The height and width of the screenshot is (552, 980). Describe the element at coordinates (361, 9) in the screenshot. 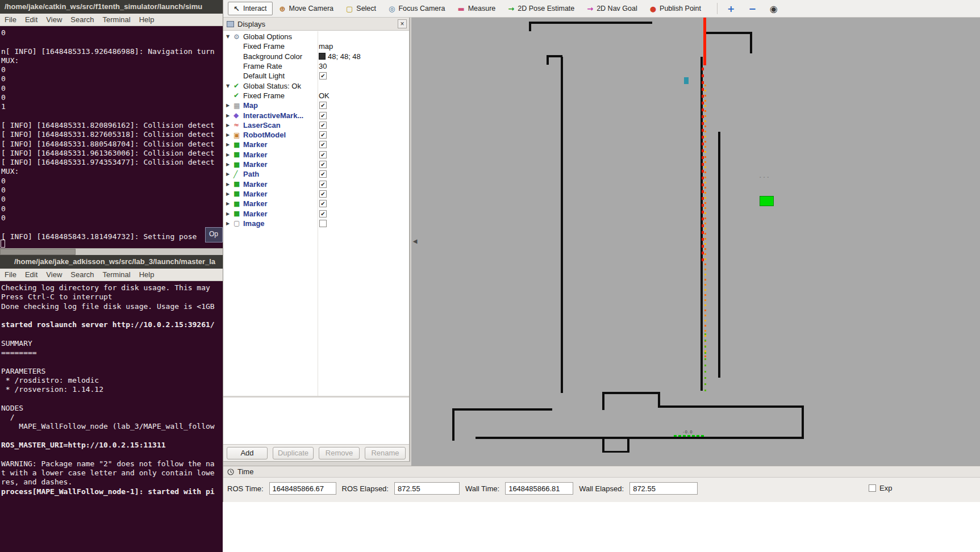

I see `tool-select: ▢Select` at that location.